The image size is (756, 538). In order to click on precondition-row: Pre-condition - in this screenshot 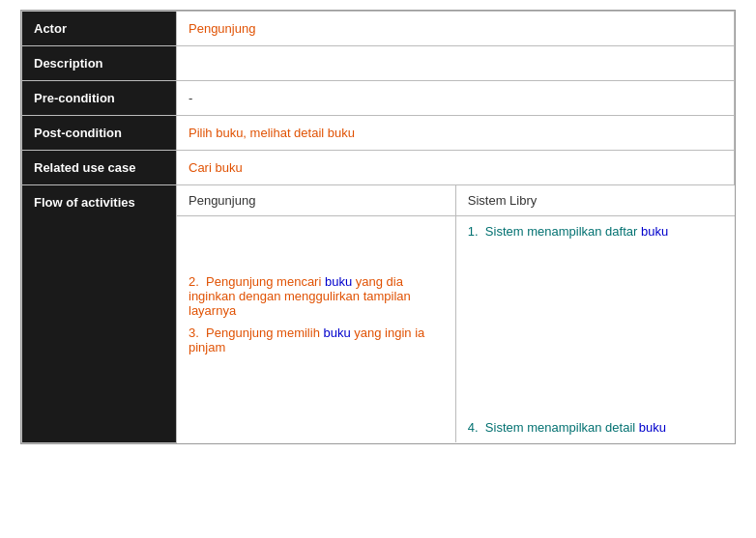, I will do `click(379, 99)`.